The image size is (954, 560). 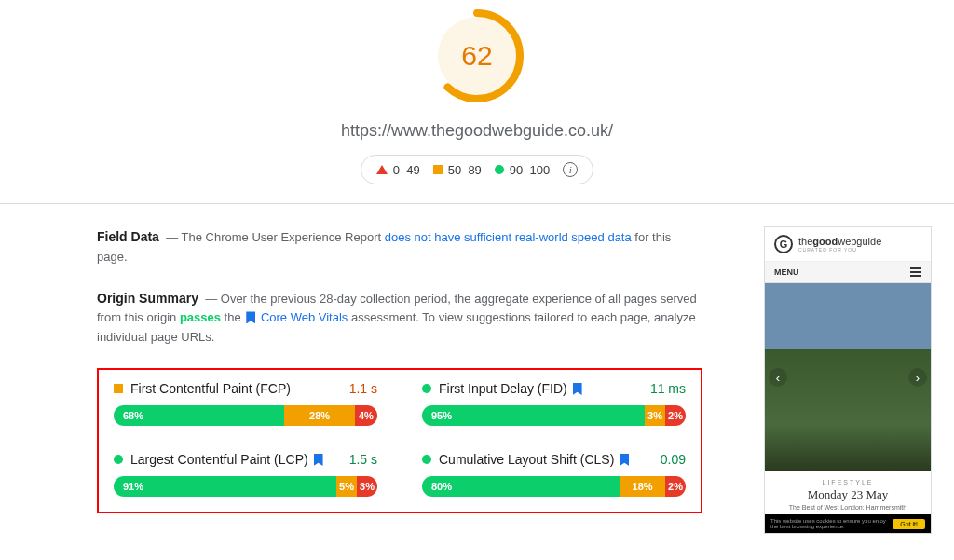 What do you see at coordinates (200, 317) in the screenshot?
I see `passes-text: passes` at bounding box center [200, 317].